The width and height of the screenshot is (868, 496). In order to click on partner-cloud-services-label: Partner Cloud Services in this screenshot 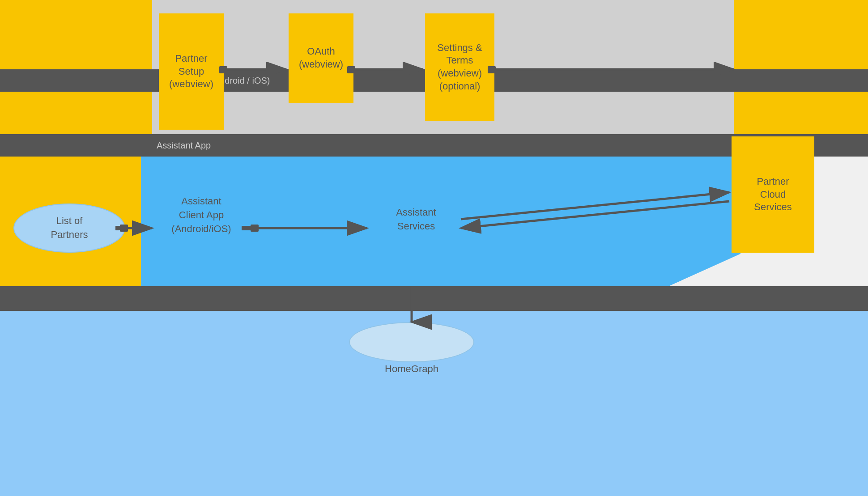, I will do `click(773, 195)`.